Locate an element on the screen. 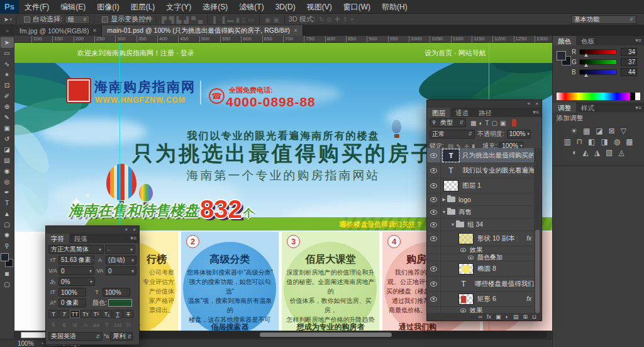 The height and width of the screenshot is (347, 644). black-white-icon: ◧ is located at coordinates (591, 142).